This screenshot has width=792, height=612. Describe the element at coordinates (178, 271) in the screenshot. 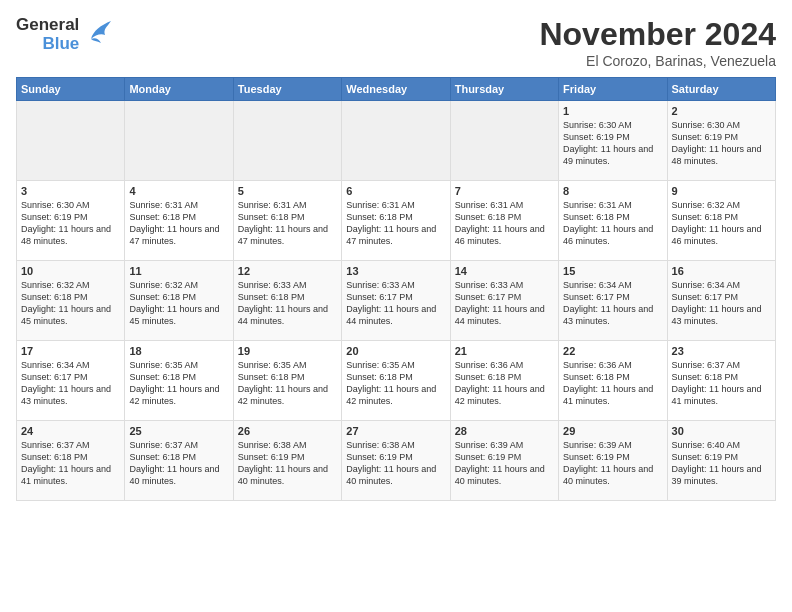

I see `day-number: 11` at that location.